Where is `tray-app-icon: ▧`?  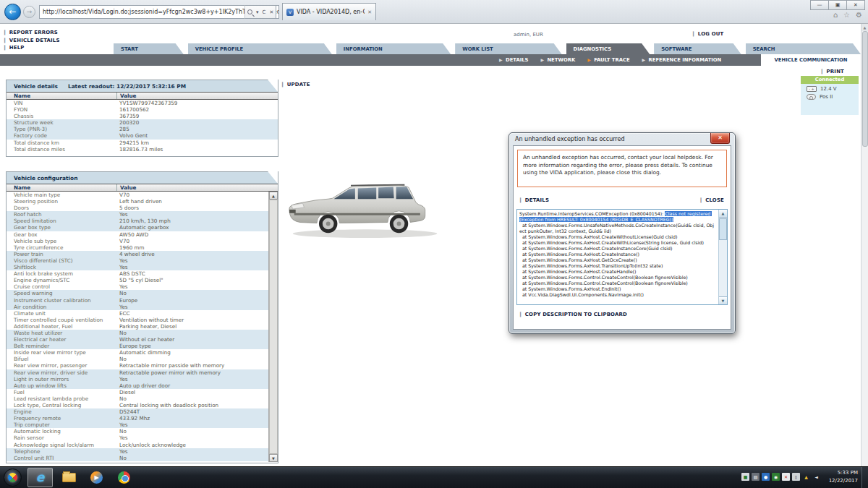 tray-app-icon: ▧ is located at coordinates (755, 477).